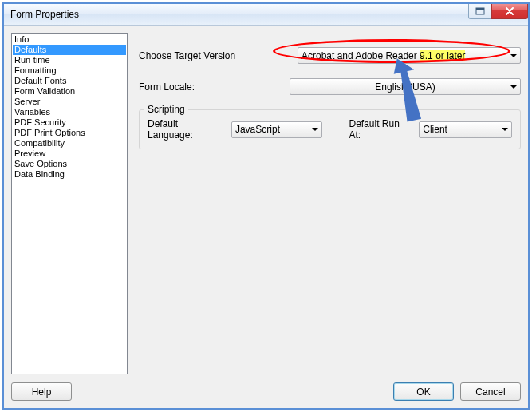  I want to click on help-button: Help, so click(41, 391).